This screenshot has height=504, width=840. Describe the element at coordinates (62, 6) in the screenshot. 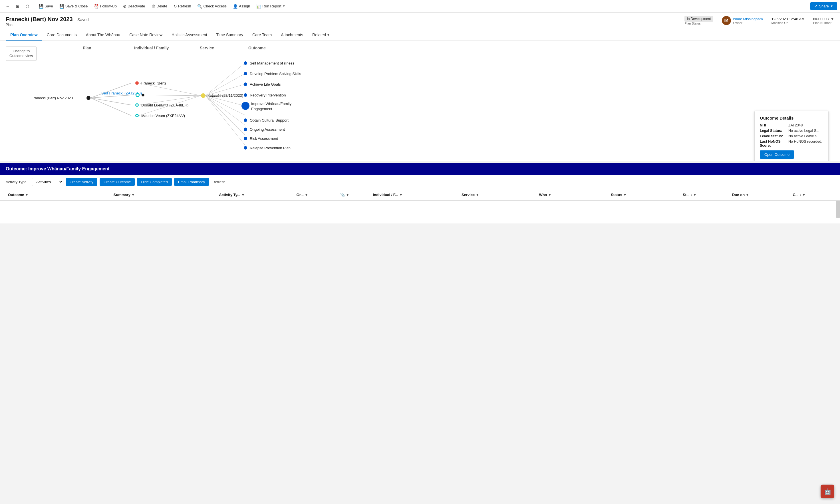

I see `save-close-icon: 💾` at that location.